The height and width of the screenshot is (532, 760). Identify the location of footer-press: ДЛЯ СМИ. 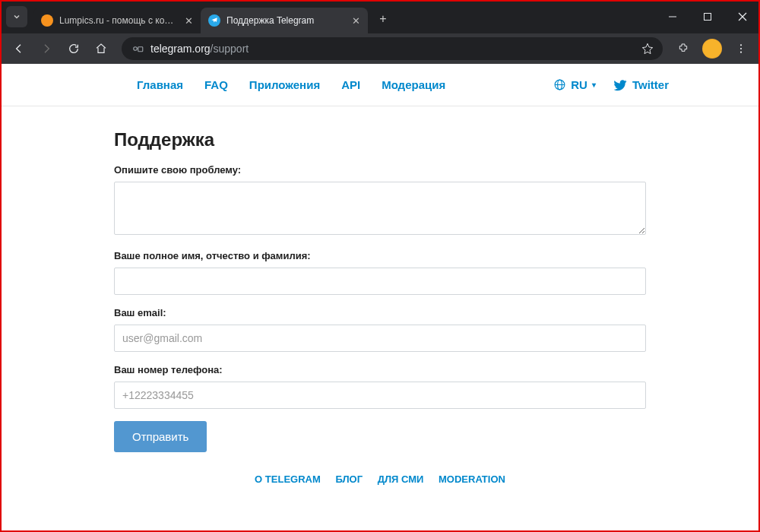
(401, 479).